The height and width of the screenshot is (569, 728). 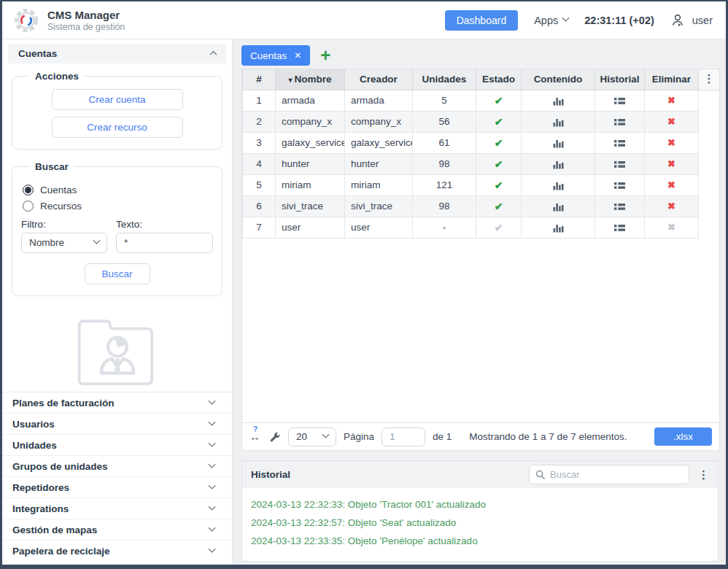 What do you see at coordinates (480, 55) in the screenshot?
I see `tab-bar: Cuentas ✕ +` at bounding box center [480, 55].